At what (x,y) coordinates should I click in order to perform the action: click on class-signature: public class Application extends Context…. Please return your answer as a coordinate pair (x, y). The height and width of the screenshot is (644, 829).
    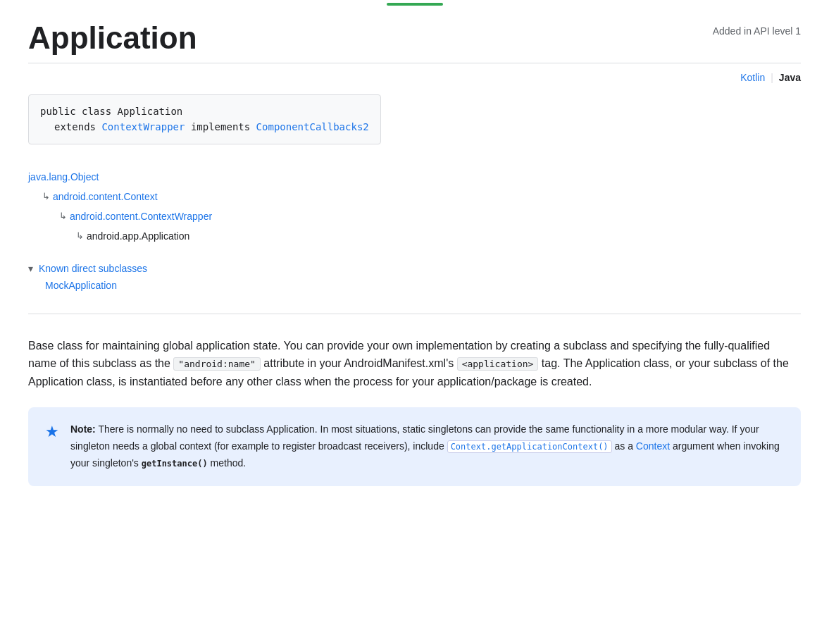
    Looking at the image, I should click on (204, 120).